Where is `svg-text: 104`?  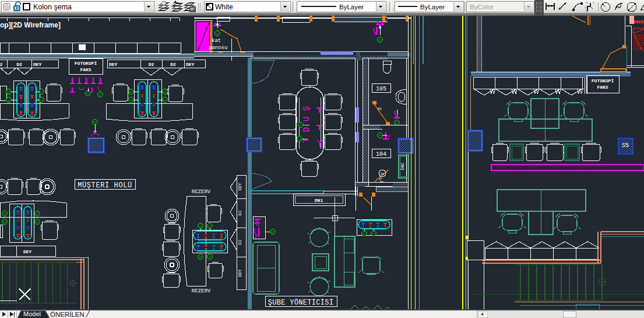 svg-text: 104 is located at coordinates (381, 154).